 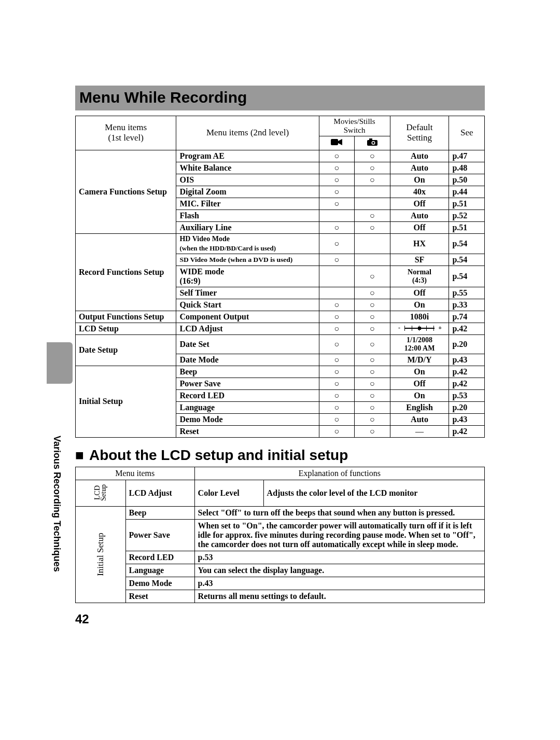 What do you see at coordinates (248, 179) in the screenshot?
I see `menu-item-cell: OIS` at bounding box center [248, 179].